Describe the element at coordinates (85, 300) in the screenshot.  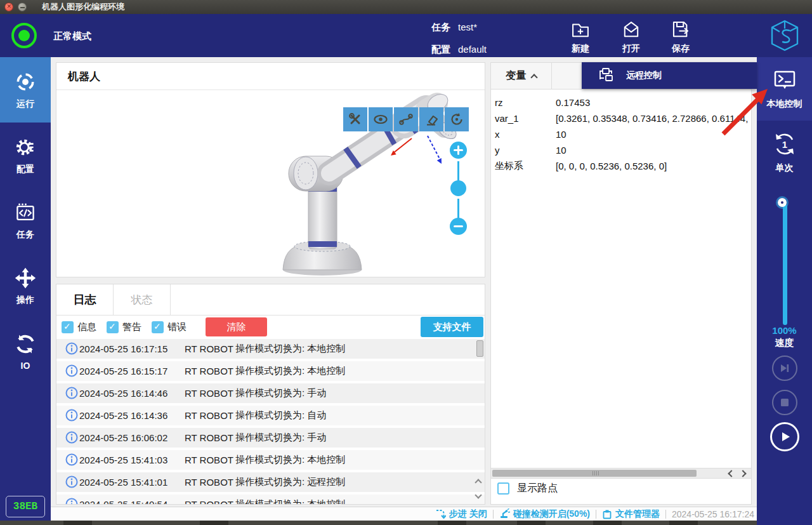
I see `tab-log: 日志` at that location.